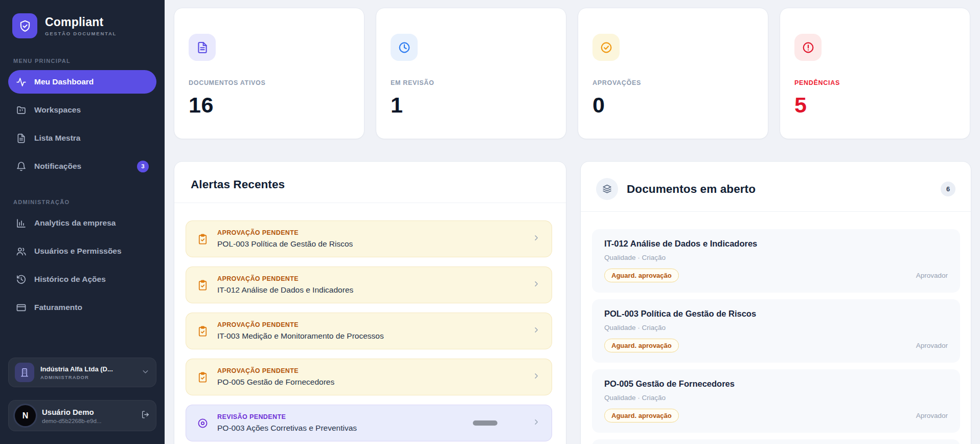 This screenshot has width=980, height=444. Describe the element at coordinates (776, 442) in the screenshot. I see `document-item: PO-003 Ações Corretivas e Preventivas Qu…` at that location.